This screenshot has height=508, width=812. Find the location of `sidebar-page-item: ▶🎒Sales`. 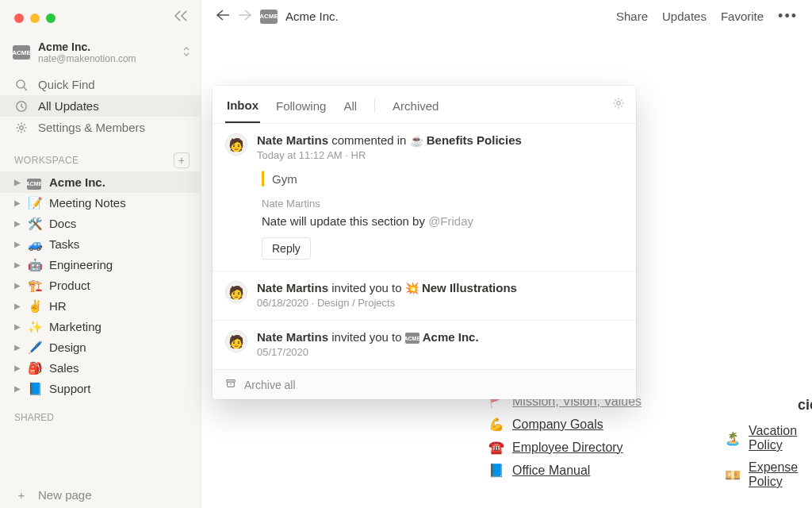

sidebar-page-item: ▶🎒Sales is located at coordinates (100, 368).